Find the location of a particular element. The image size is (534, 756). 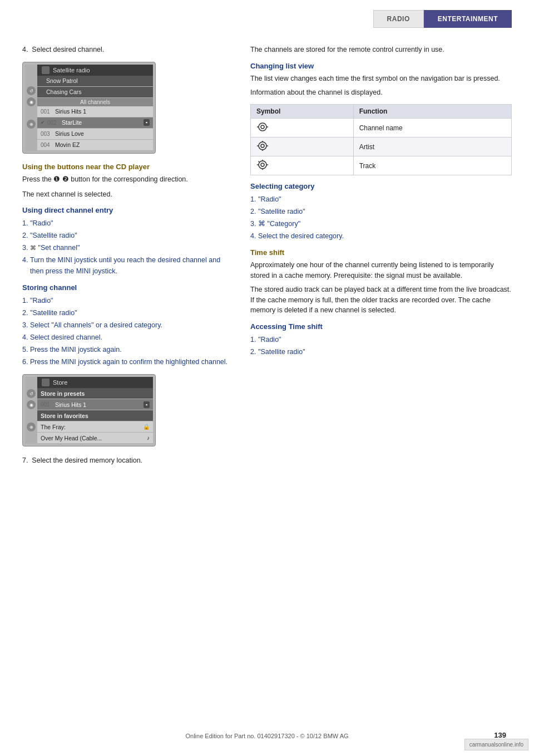

selecting-item-2: "Satellite radio" is located at coordinates (385, 212).